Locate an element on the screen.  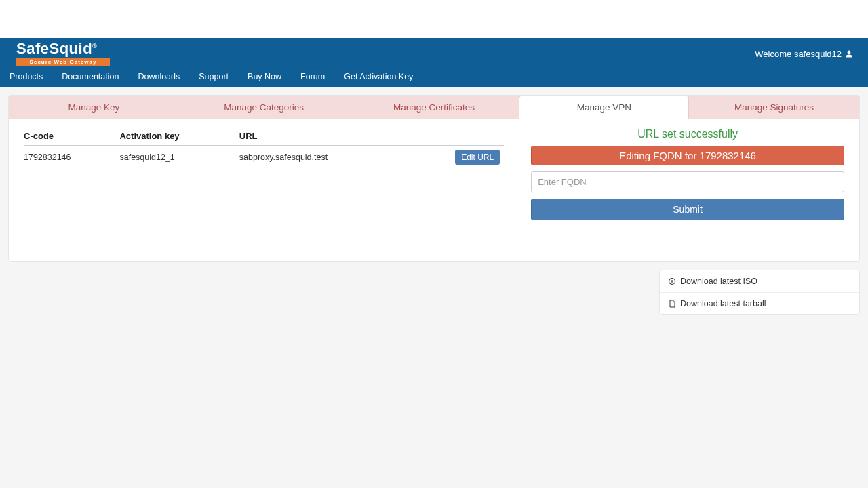
col-url: URL is located at coordinates (326, 137).